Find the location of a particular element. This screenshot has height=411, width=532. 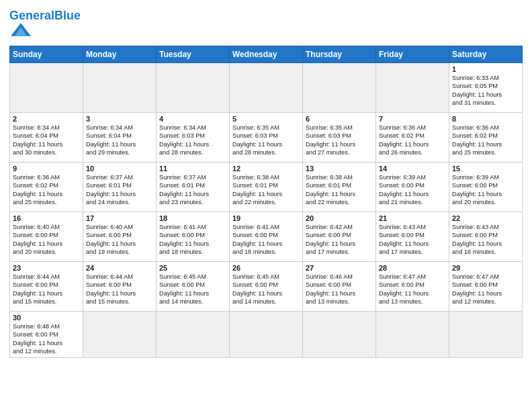

calendar-cell: 16Sunrise: 6:40 AMSunset: 6:00 PMDayligh… is located at coordinates (47, 236).